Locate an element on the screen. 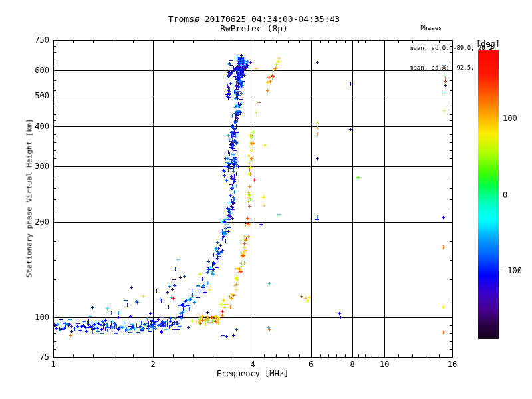 This screenshot has width=532, height=399. y-tick-label: 100 is located at coordinates (35, 317).